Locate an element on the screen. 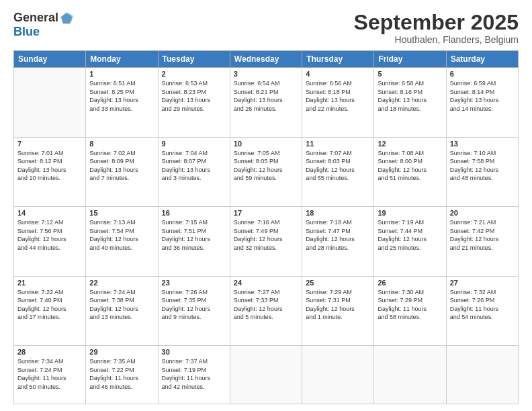 Image resolution: width=532 pixels, height=411 pixels. logo-blue: Blue is located at coordinates (27, 32).